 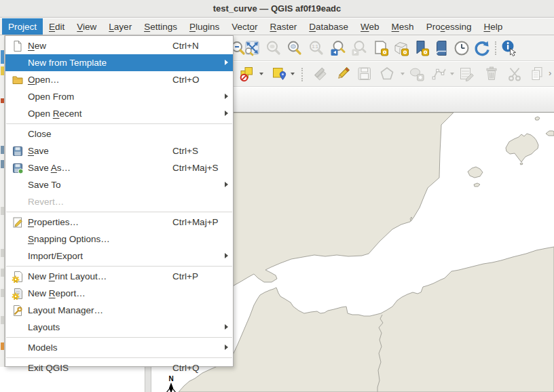 What do you see at coordinates (318, 74) in the screenshot?
I see `current-edits-icon` at bounding box center [318, 74].